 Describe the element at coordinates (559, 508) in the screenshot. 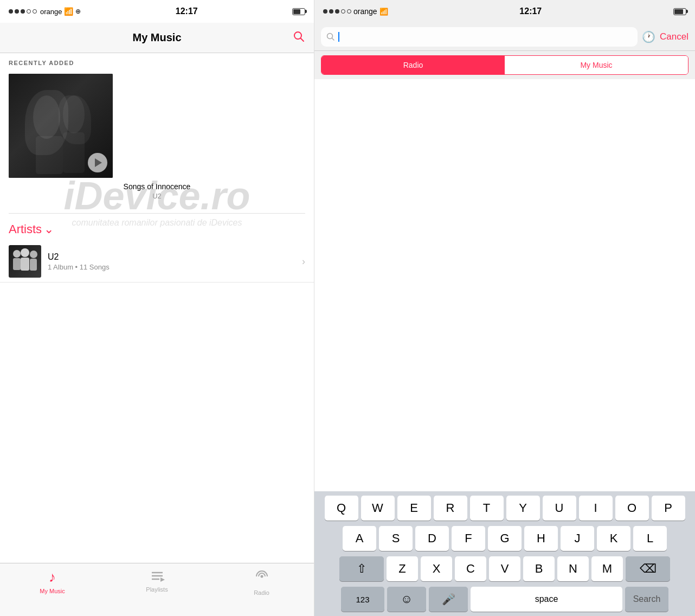

I see `key-u: U` at that location.